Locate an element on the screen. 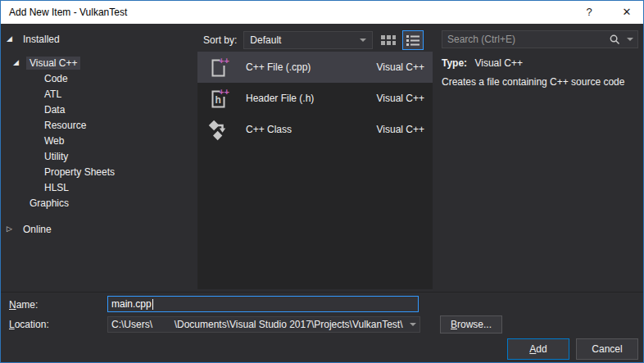  location-label: Location: is located at coordinates (29, 324).